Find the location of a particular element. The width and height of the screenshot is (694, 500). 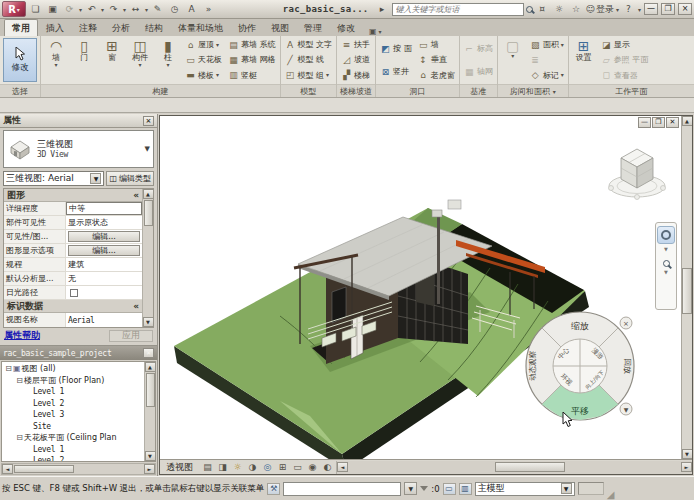

component-button: ◫构件▾ is located at coordinates (140, 60).